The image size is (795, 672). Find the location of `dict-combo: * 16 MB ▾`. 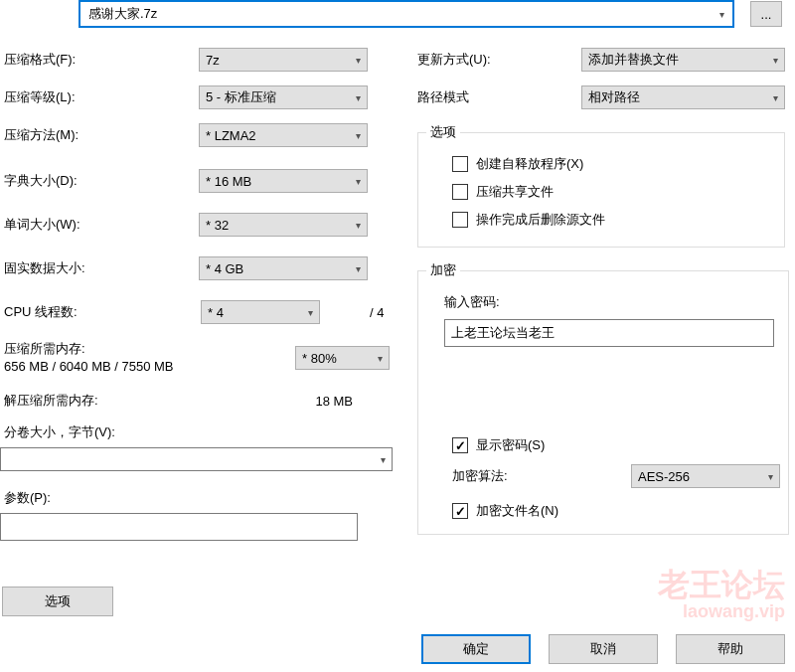

dict-combo: * 16 MB ▾ is located at coordinates (283, 181).